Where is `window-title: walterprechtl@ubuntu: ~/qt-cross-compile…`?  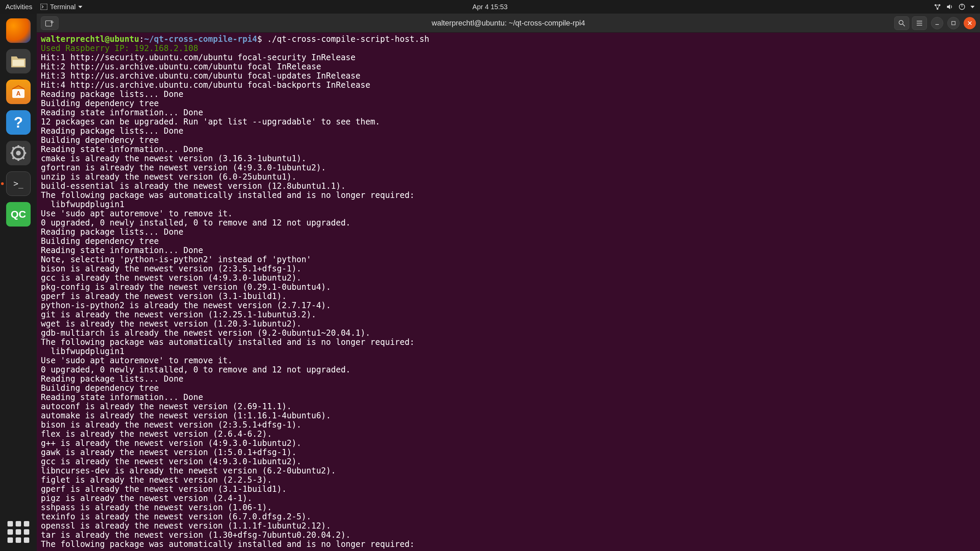
window-title: walterprechtl@ubuntu: ~/qt-cross-compile… is located at coordinates (508, 23).